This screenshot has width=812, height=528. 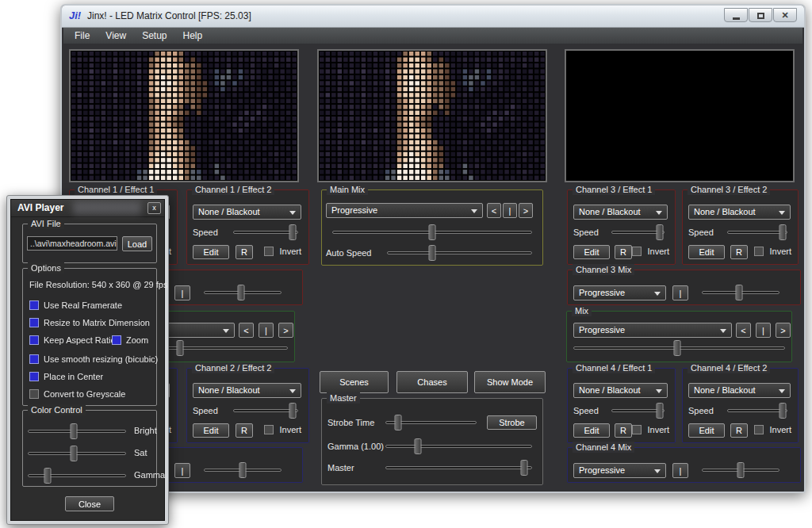 I want to click on close-button: ✕, so click(x=785, y=15).